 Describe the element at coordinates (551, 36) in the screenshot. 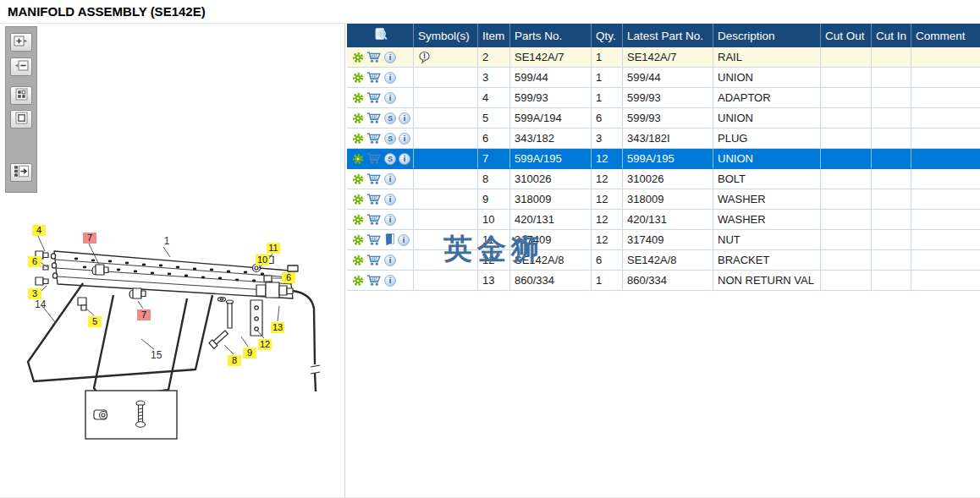

I see `header-parts-no: Parts No.` at that location.